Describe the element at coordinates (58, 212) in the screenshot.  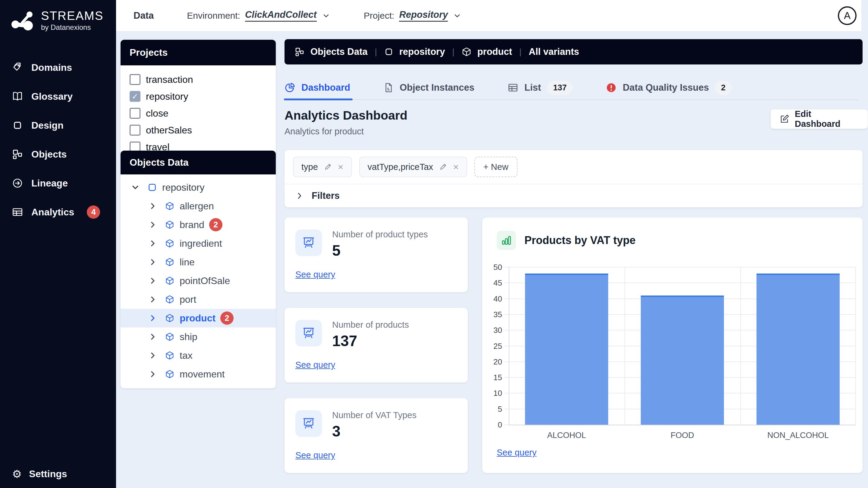
I see `sidebar-item-analytics: Analytics 4` at that location.